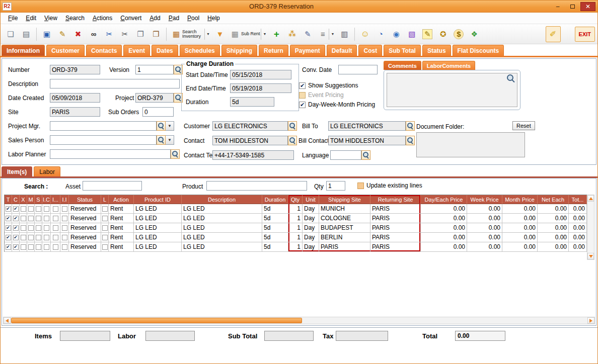 This screenshot has width=598, height=364. Describe the element at coordinates (155, 98) in the screenshot. I see `project-field` at that location.